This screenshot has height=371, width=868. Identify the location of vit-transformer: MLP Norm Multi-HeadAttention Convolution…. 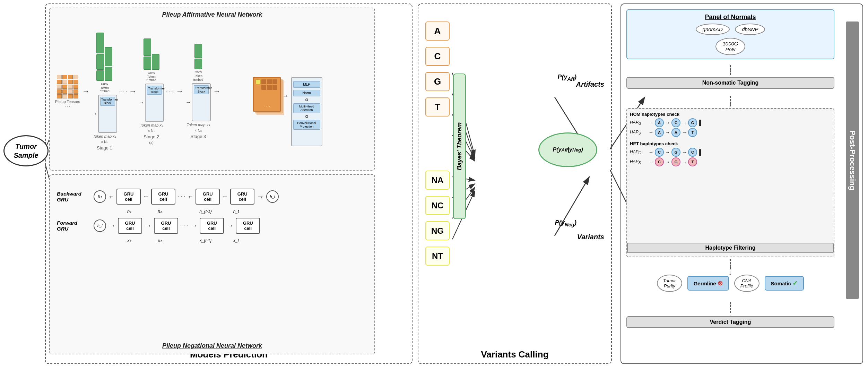
(307, 112).